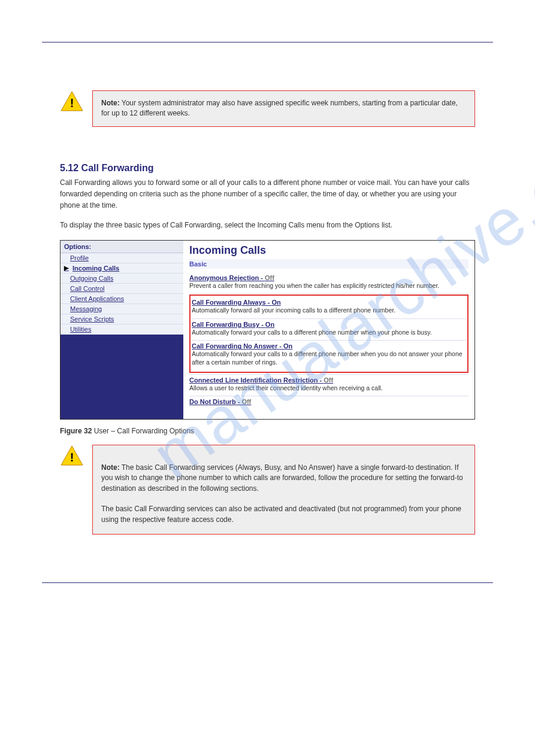 This screenshot has width=535, height=756. I want to click on feature-title-text: Connected Line Identification Restrictio…, so click(256, 380).